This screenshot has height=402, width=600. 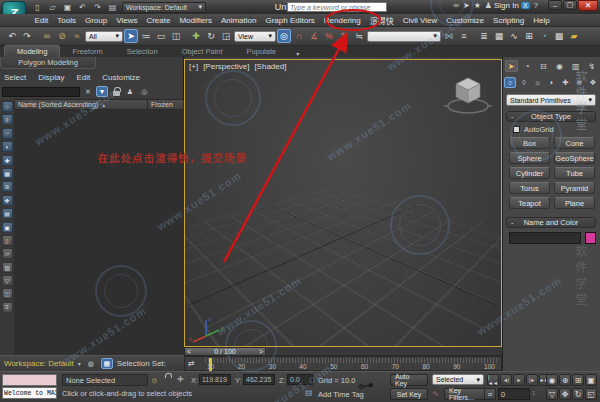 I want to click on object-type-rollout: - Object Type, so click(x=551, y=116).